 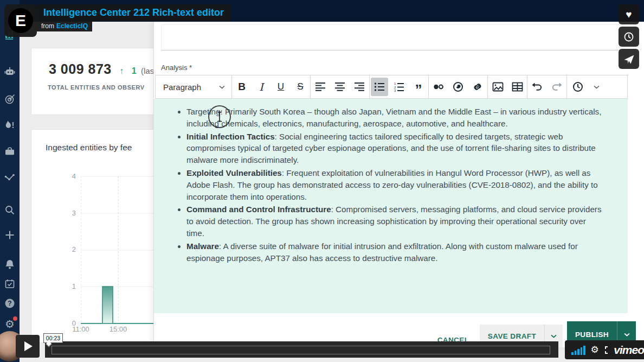 What do you see at coordinates (379, 87) in the screenshot?
I see `bulleted-list-button` at bounding box center [379, 87].